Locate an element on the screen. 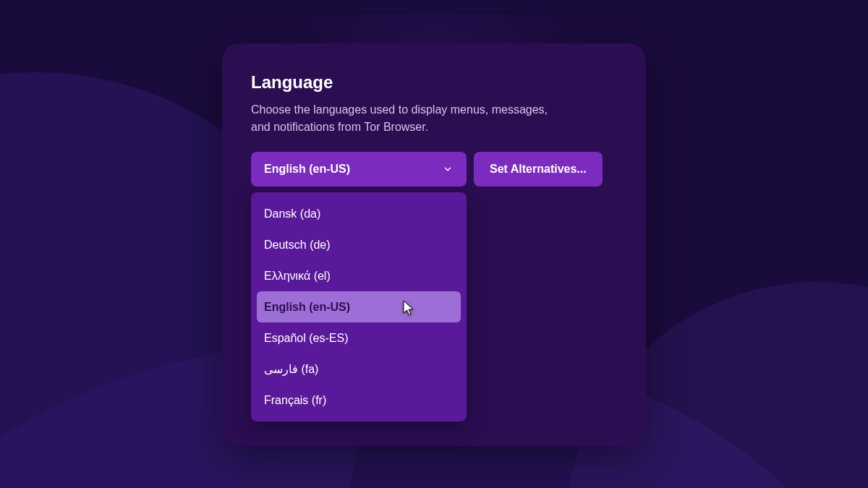  dropdown-item-farsi: فارسی (fa) is located at coordinates (359, 369).